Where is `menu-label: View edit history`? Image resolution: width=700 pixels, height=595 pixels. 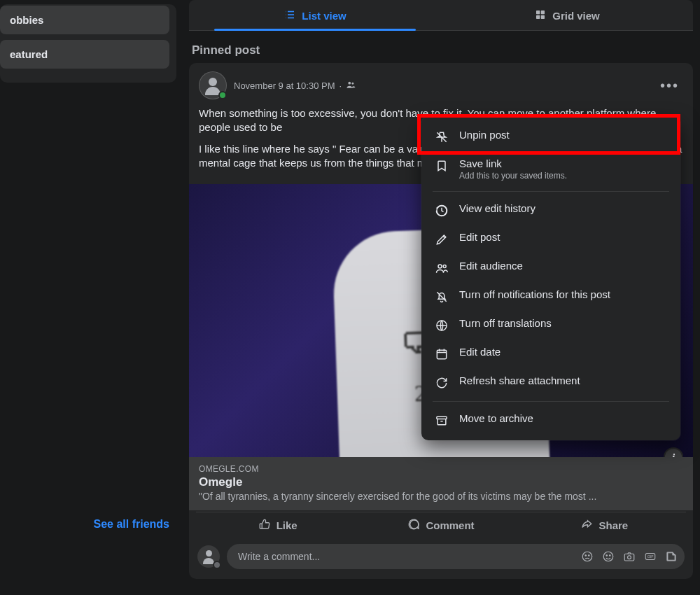 menu-label: View edit history is located at coordinates (497, 209).